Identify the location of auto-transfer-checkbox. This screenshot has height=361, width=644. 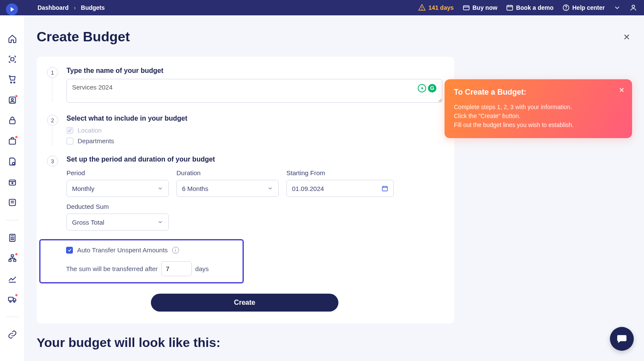
(69, 250).